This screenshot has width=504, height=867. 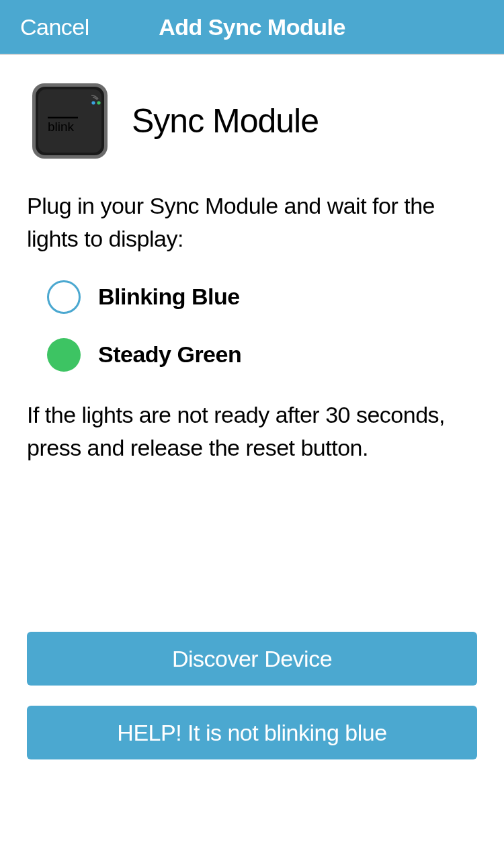 I want to click on steady-green-indicator-icon, so click(x=64, y=355).